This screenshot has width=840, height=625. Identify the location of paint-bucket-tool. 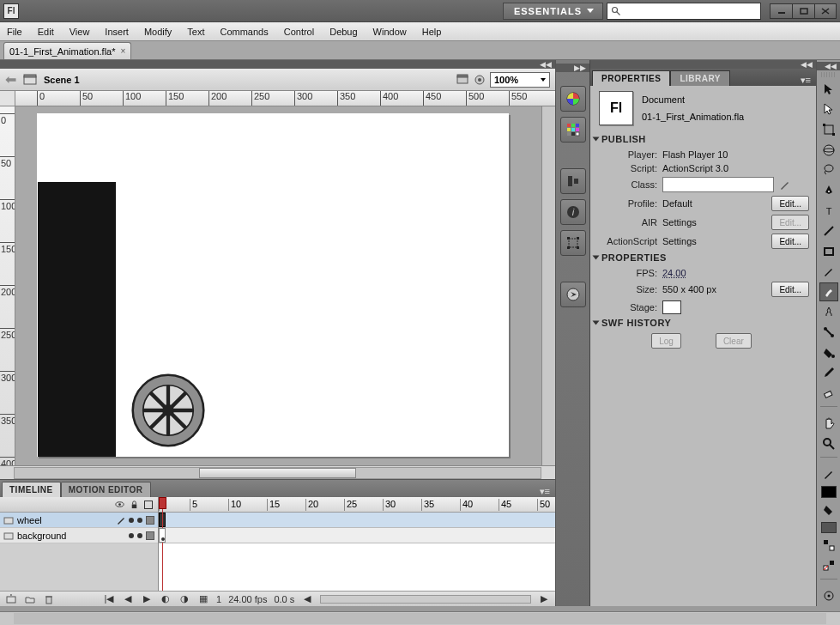
(829, 353).